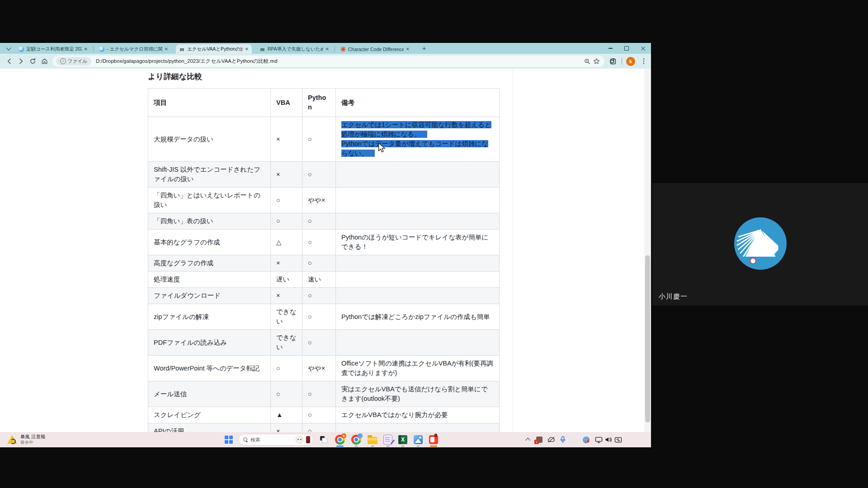 Image resolution: width=868 pixels, height=488 pixels. Describe the element at coordinates (9, 61) in the screenshot. I see `back-button` at that location.